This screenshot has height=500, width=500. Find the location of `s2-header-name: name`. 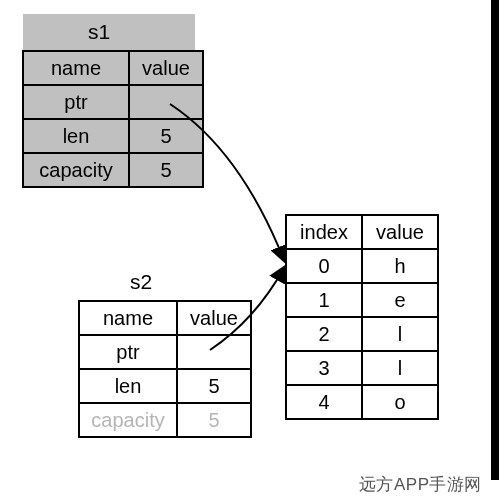

s2-header-name: name is located at coordinates (128, 318).